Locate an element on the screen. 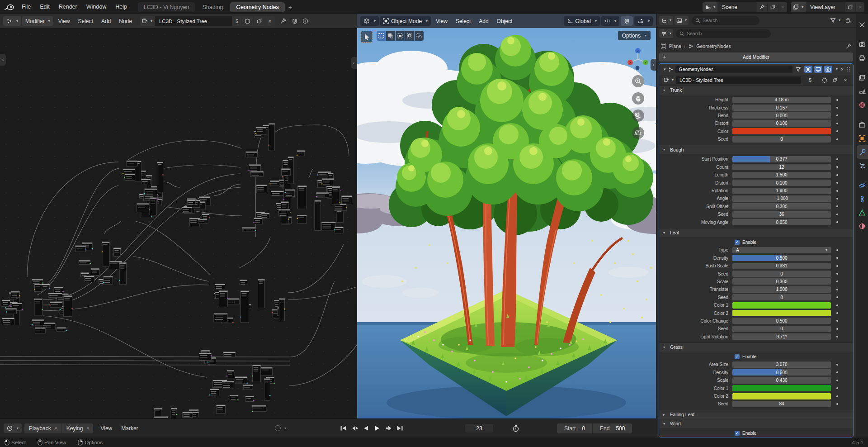 The width and height of the screenshot is (868, 447). snap-magnet-icon is located at coordinates (295, 21).